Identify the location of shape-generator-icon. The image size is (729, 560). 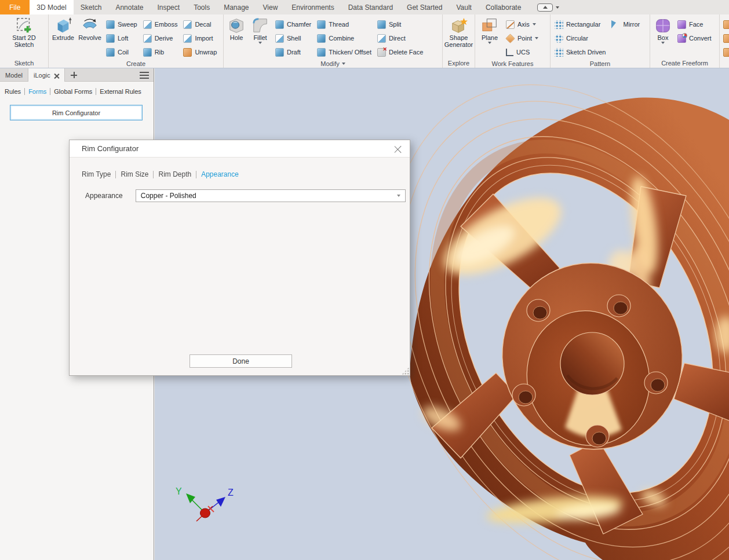
(459, 25).